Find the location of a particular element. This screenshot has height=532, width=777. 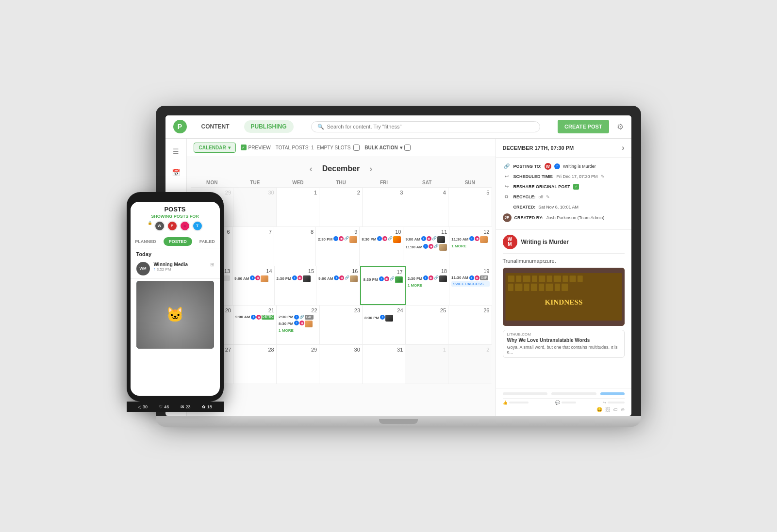

event-dec21-1: 9:00 AM f ◉ DETEC is located at coordinates (255, 317).